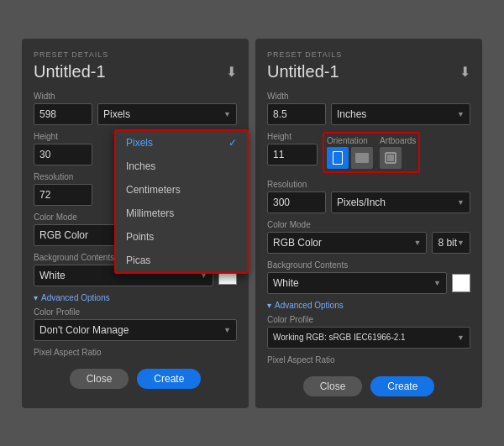 The width and height of the screenshot is (504, 446). Describe the element at coordinates (292, 136) in the screenshot. I see `right-height-label: Height` at that location.